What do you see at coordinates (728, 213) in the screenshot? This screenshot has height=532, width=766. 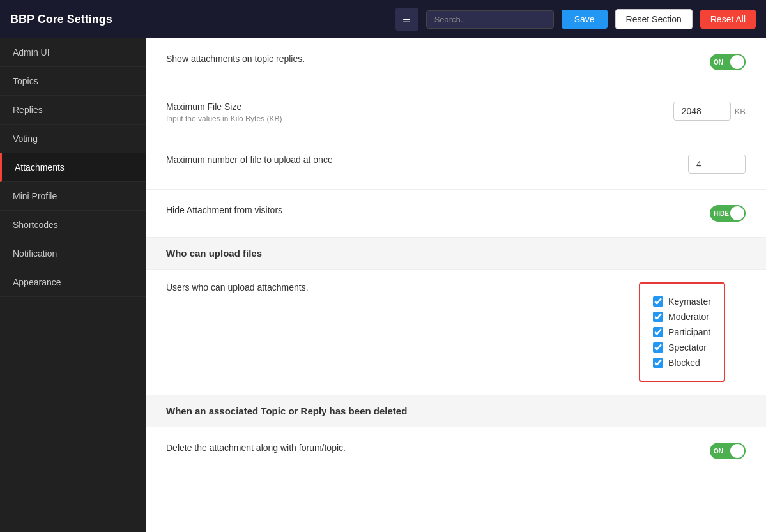 I see `hide-attachment-toggle: HIDE` at bounding box center [728, 213].